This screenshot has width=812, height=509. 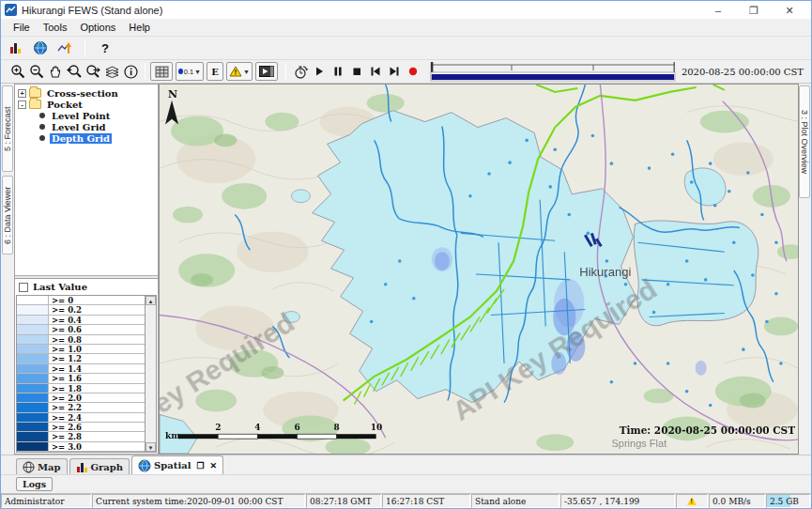 I want to click on globe-icon, so click(x=40, y=48).